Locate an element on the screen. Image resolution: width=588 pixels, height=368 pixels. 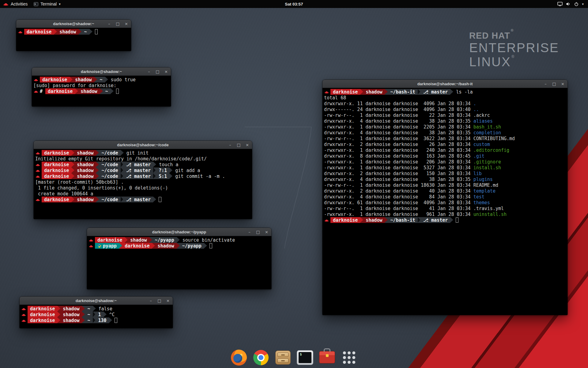
prompt-segment: 130 is located at coordinates (102, 320).